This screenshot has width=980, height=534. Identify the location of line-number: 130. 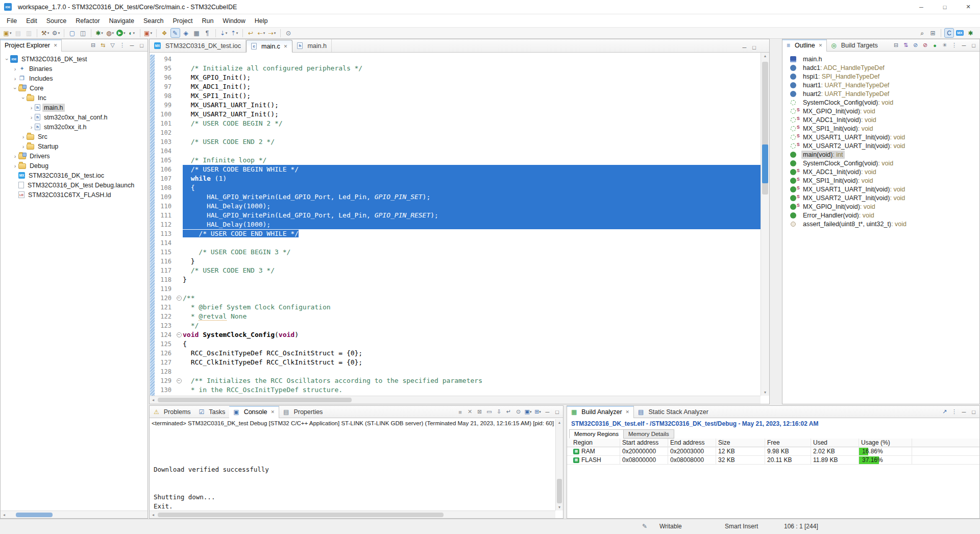
(165, 390).